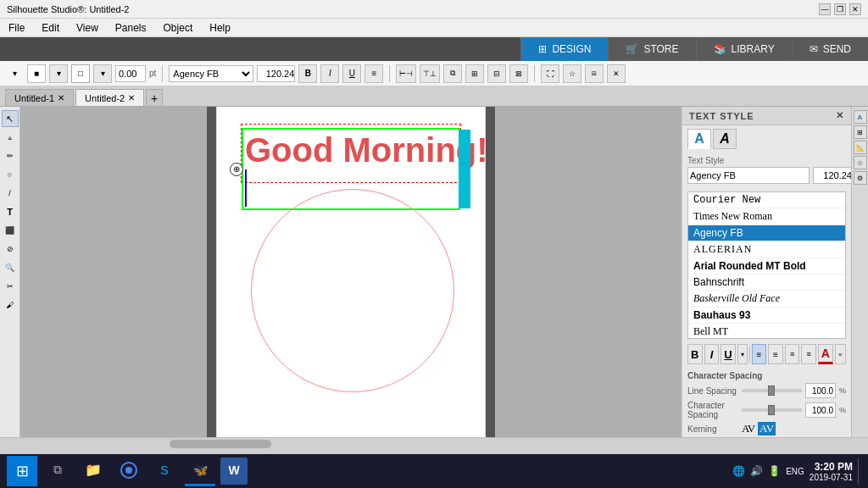  I want to click on font-item-courier: Courier New, so click(766, 200).